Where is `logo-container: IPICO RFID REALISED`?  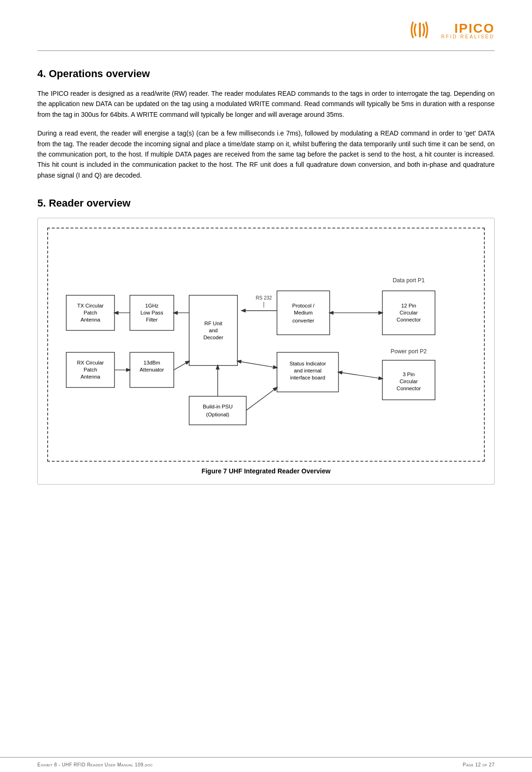 logo-container: IPICO RFID REALISED is located at coordinates (452, 30).